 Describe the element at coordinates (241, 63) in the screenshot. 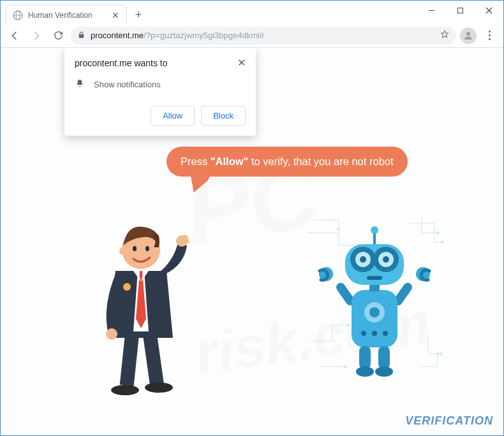

I see `permission-close-icon: ✕` at that location.